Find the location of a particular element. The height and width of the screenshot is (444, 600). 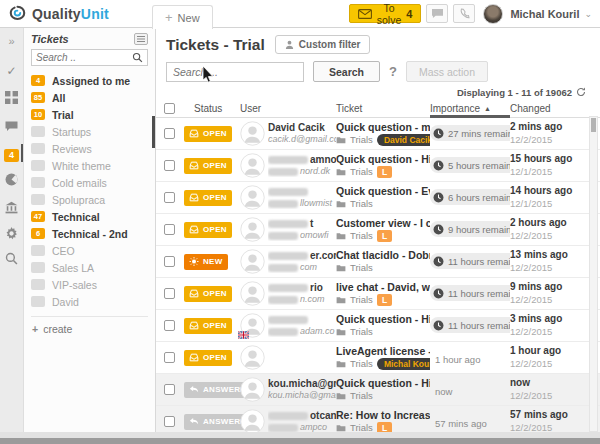

ticket-cell: Chat tlacidlo - Dobry denTrials is located at coordinates (383, 262).